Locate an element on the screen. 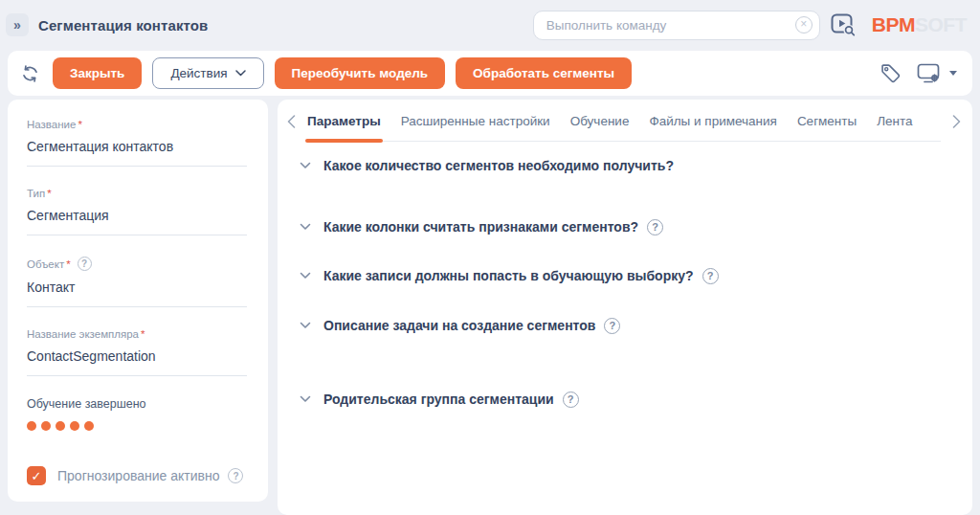 The image size is (980, 515). prediction-active-row: ✓ Прогнозирование активно ? is located at coordinates (137, 476).